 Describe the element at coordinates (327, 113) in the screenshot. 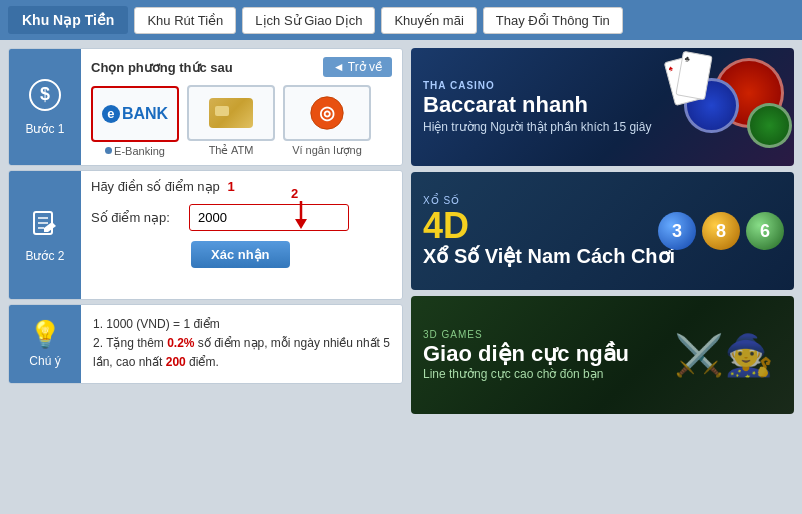

I see `wallet-option-box: ◎` at that location.